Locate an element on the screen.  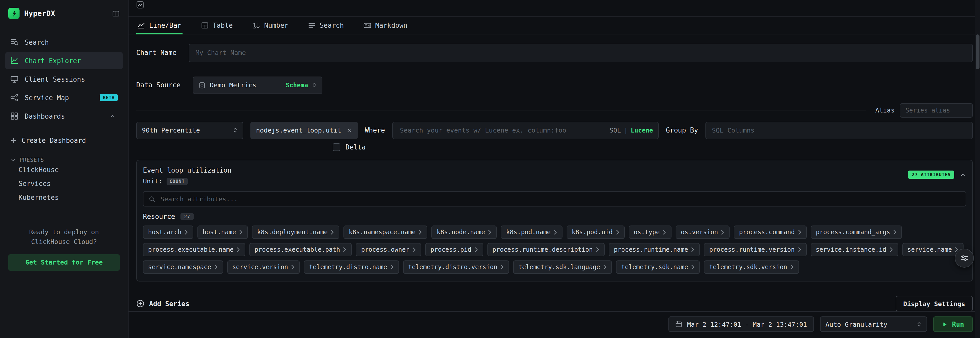
preset-item-services: Services is located at coordinates (64, 184).